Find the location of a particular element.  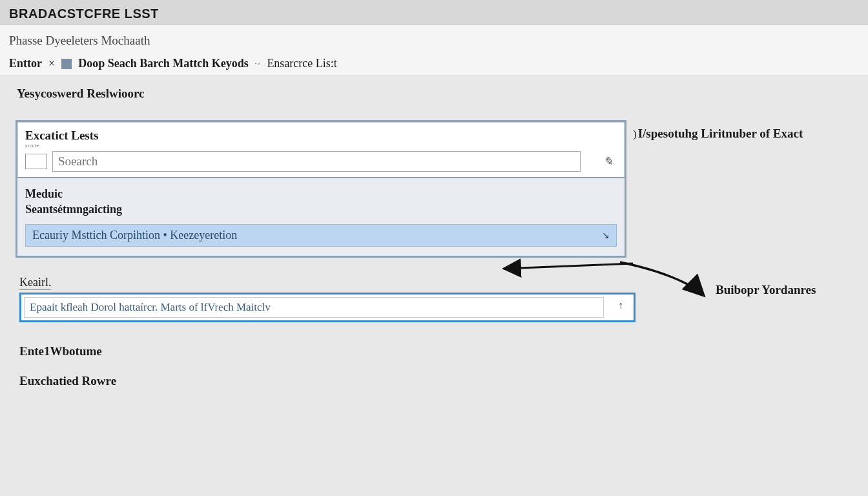

side-annotation: )I/spesotuhg Liritnuber of Exact is located at coordinates (739, 134).